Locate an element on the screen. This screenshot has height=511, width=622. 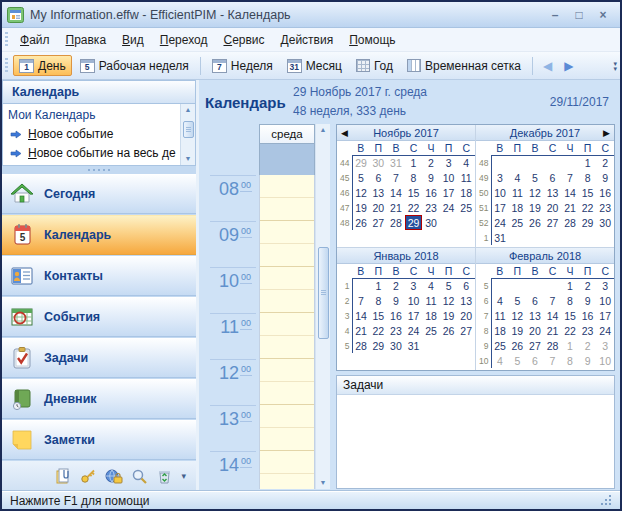
mini-day-cell: 7 is located at coordinates (570, 178).